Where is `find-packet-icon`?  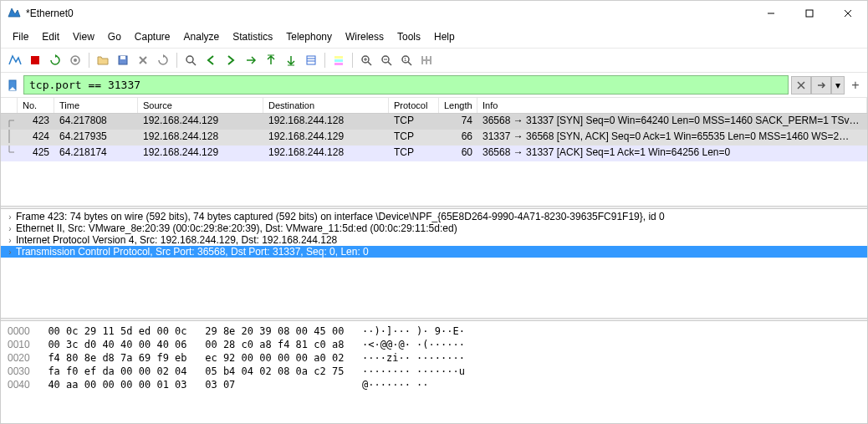 find-packet-icon is located at coordinates (191, 60).